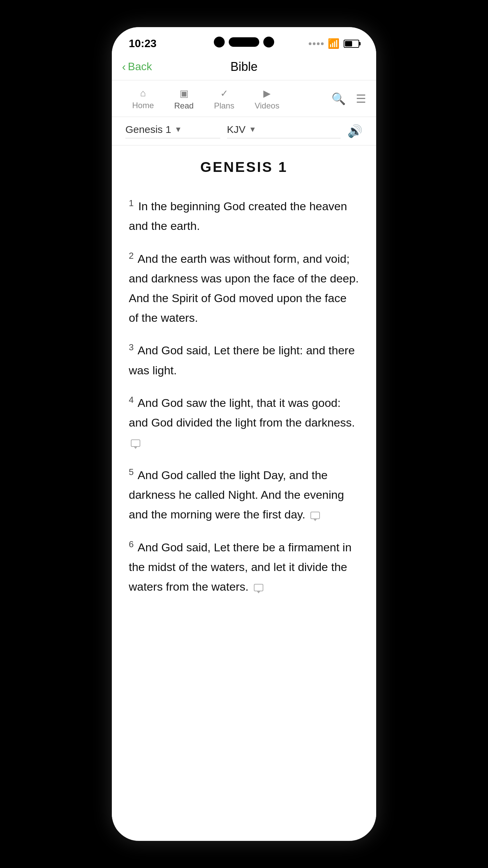  What do you see at coordinates (333, 43) in the screenshot?
I see `wifi-icon: 📶` at bounding box center [333, 43].